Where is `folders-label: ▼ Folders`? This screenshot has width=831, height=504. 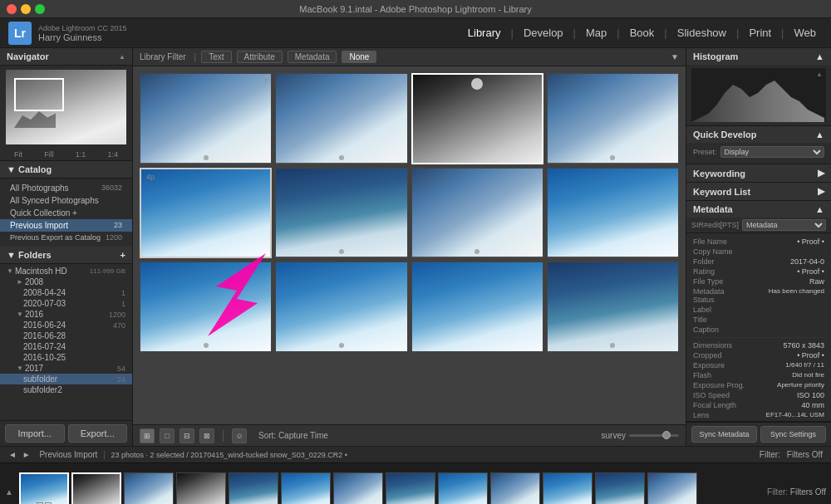 folders-label: ▼ Folders is located at coordinates (29, 255).